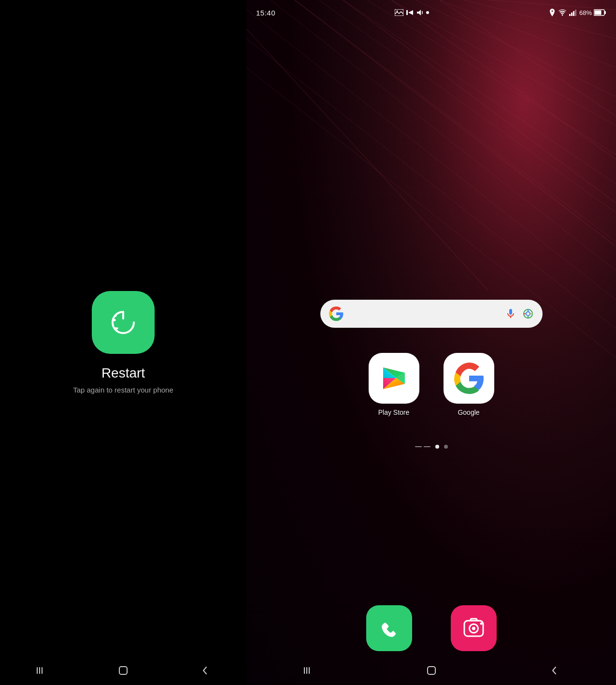 The height and width of the screenshot is (685, 616). I want to click on back-button-right, so click(555, 670).